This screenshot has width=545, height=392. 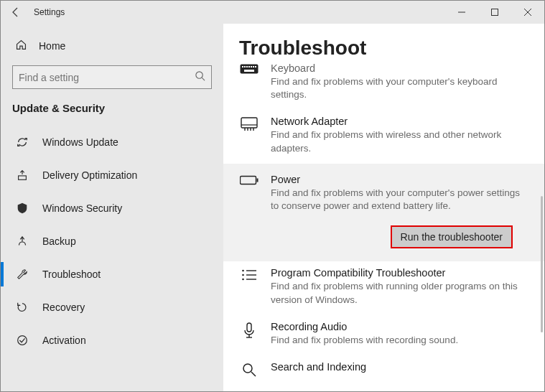 What do you see at coordinates (495, 12) in the screenshot?
I see `maximize-button` at bounding box center [495, 12].